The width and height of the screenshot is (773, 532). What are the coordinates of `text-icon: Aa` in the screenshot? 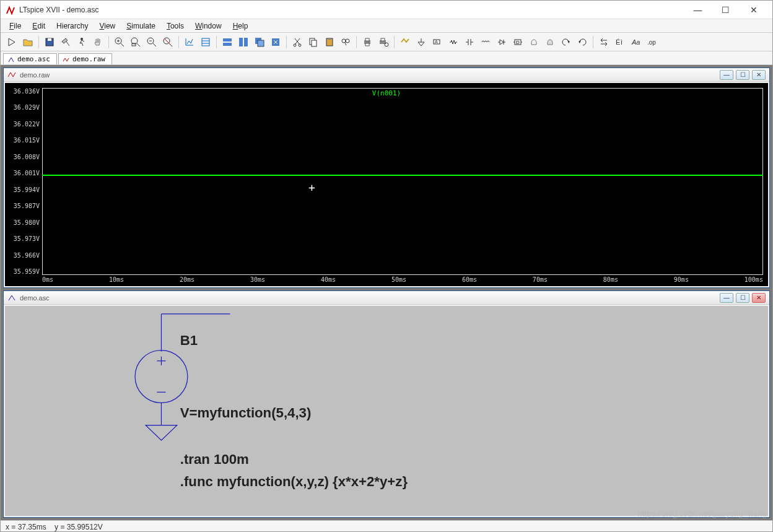 It's located at (636, 42).